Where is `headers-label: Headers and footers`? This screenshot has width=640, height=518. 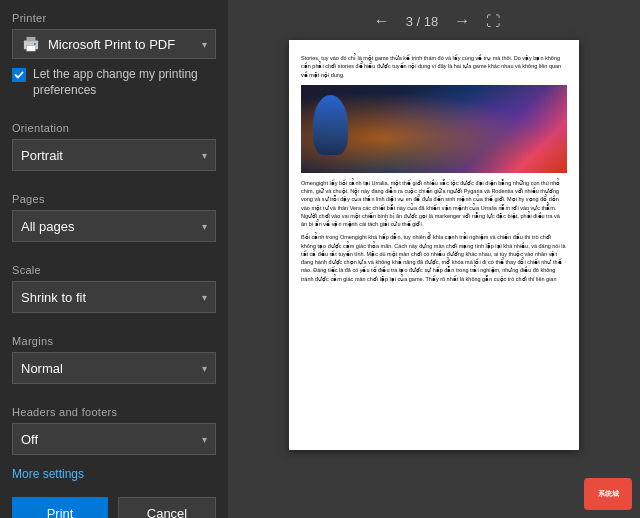 headers-label: Headers and footers is located at coordinates (114, 412).